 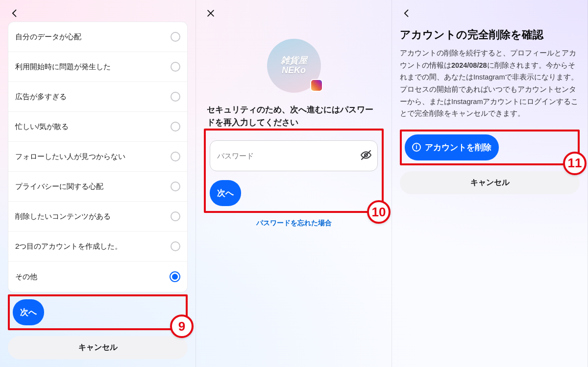 I want to click on step-callout-11: アカウントを削除 11, so click(x=490, y=147).